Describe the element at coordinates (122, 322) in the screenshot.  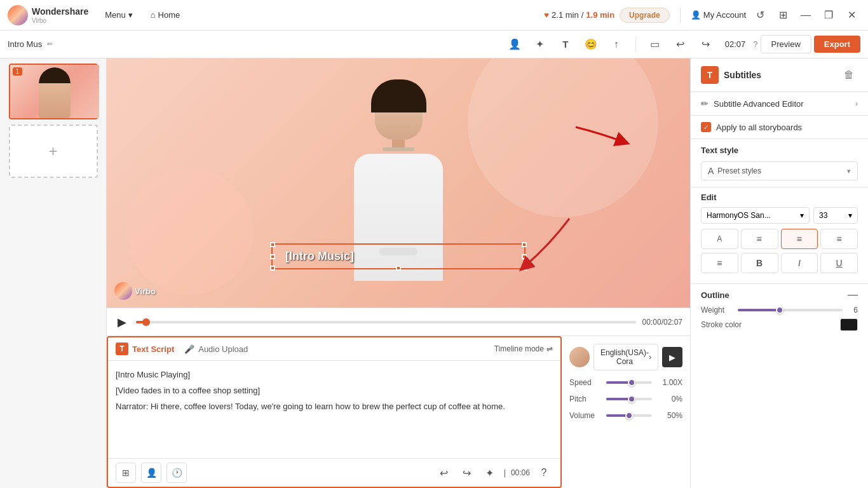
I see `play-button: ▶` at that location.